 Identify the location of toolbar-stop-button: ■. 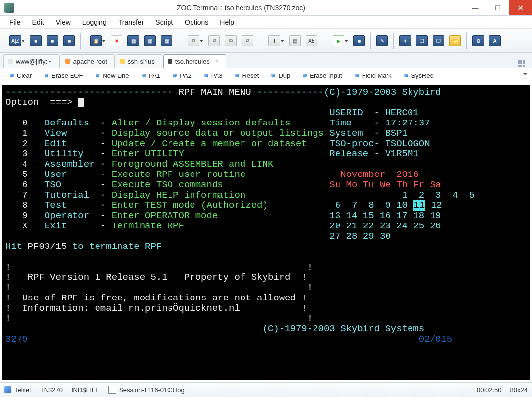
(359, 41).